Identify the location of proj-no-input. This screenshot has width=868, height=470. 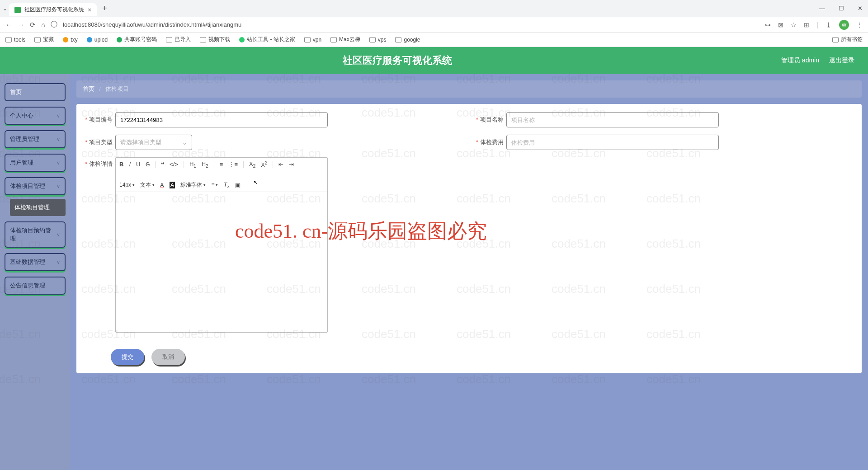
(222, 120).